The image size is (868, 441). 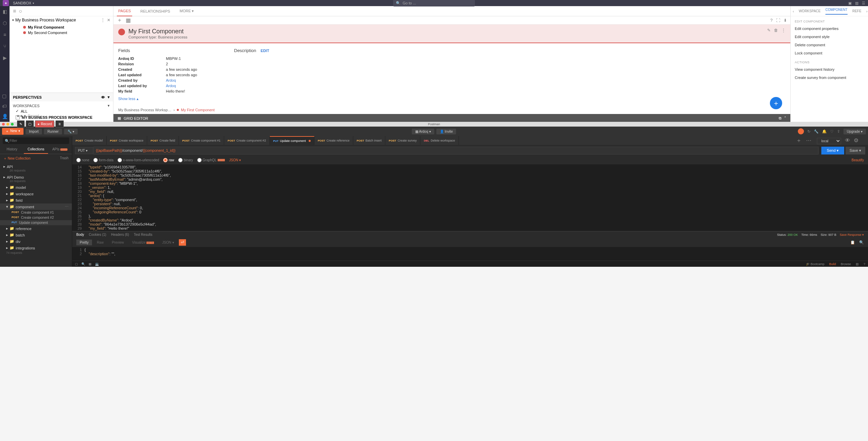 I want to click on send-button: Send ▾, so click(x=833, y=150).